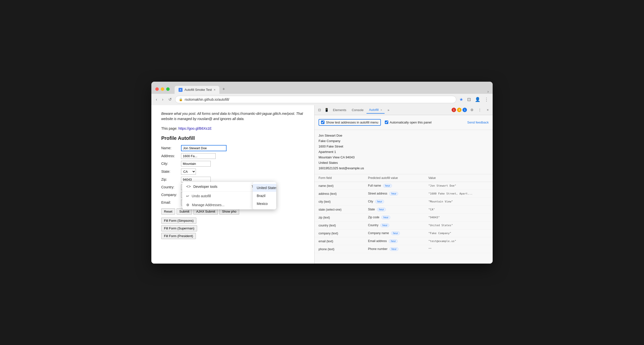 The width and height of the screenshot is (644, 345). Describe the element at coordinates (195, 129) in the screenshot. I see `page-link-anchor: https://goo.gl/B6Xs1E` at that location.